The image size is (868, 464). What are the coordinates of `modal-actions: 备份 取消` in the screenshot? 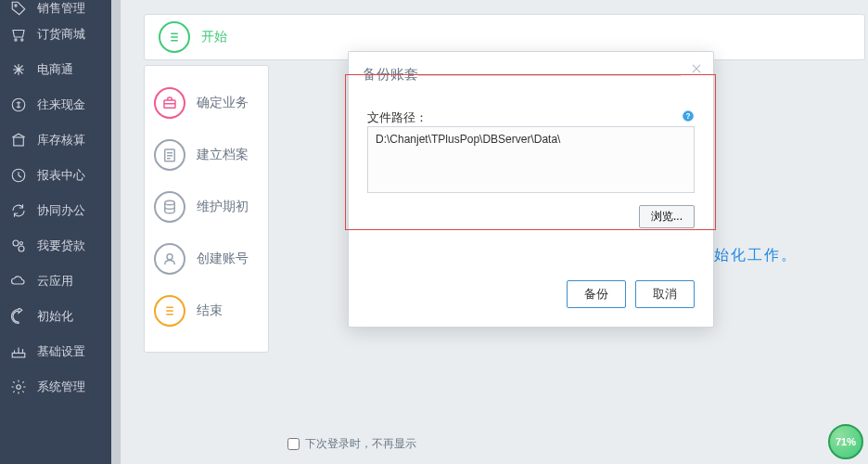 It's located at (631, 294).